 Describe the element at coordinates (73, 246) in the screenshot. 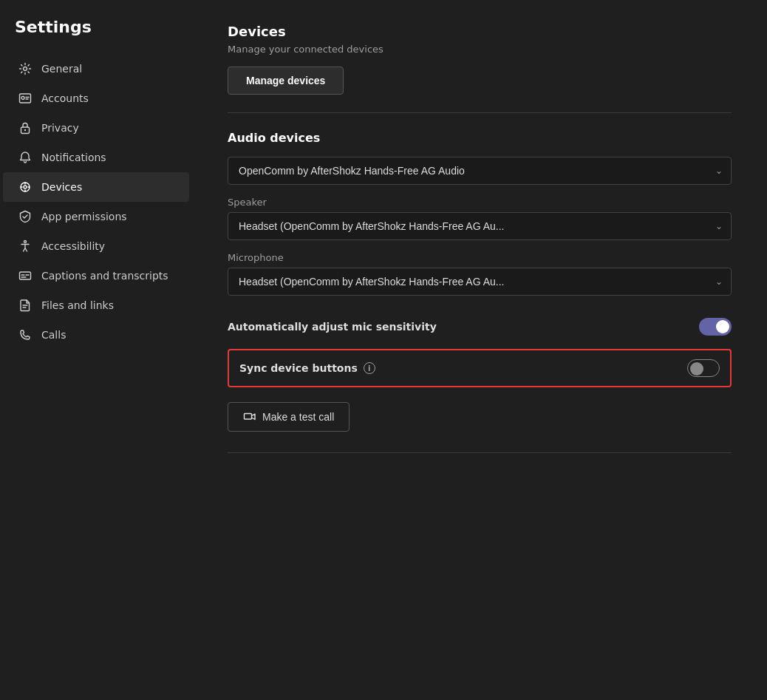

I see `sidebar-item-accessibility-label: Accessibility` at that location.